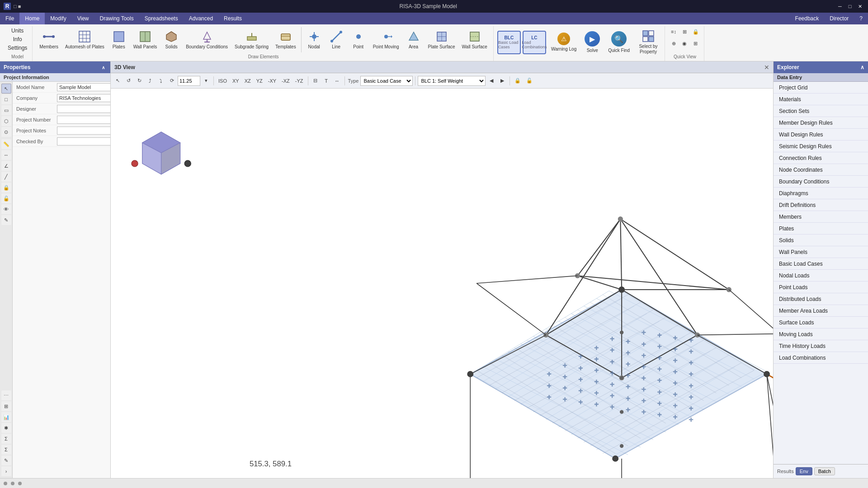 The image size is (868, 488). I want to click on tilt-down-btn: ⤵, so click(161, 81).